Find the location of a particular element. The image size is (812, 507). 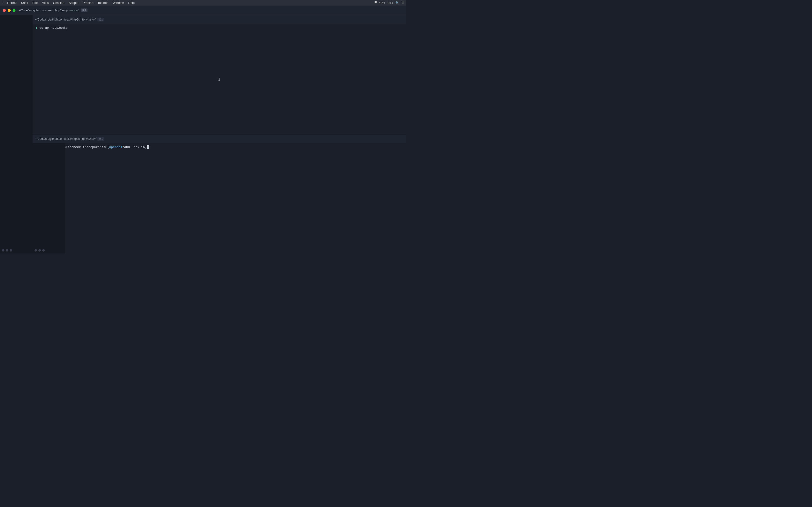

terminal-pane-1: ~/Code/src/github.com/eexit/http2smtp ma… is located at coordinates (219, 75).